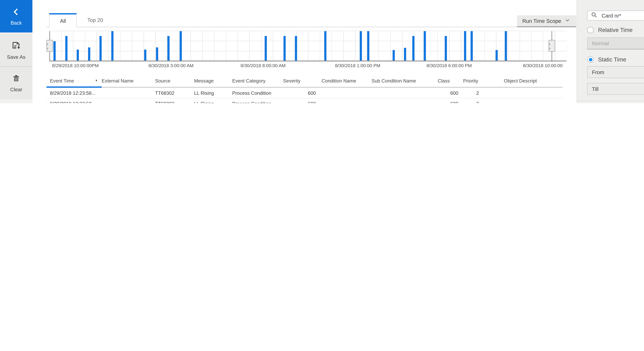 The width and height of the screenshot is (644, 351). Describe the element at coordinates (171, 66) in the screenshot. I see `timeline-tick-label: 8/30/2018 3:00:00 AM` at that location.